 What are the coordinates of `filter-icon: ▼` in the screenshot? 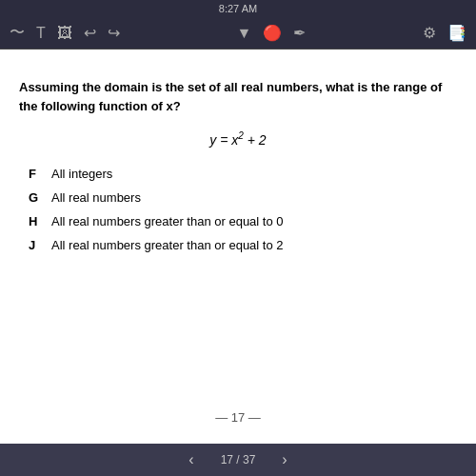 It's located at (244, 33).